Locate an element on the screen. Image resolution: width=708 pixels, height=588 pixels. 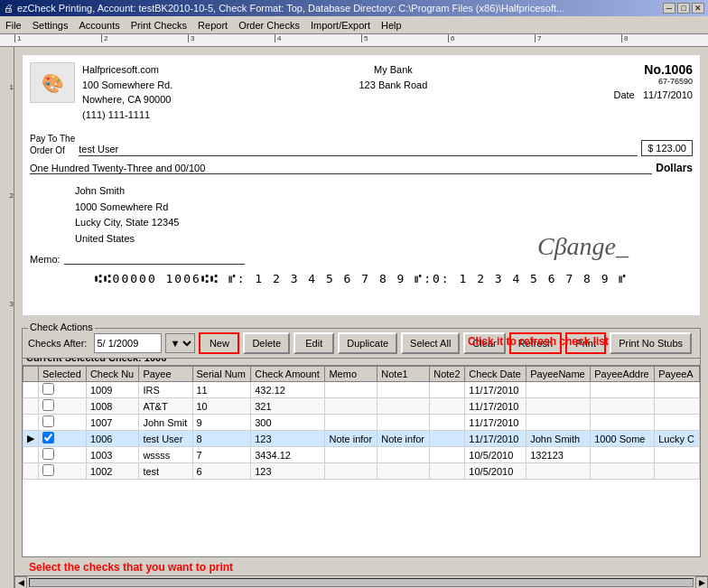
select-all-button: Select All is located at coordinates (430, 343).